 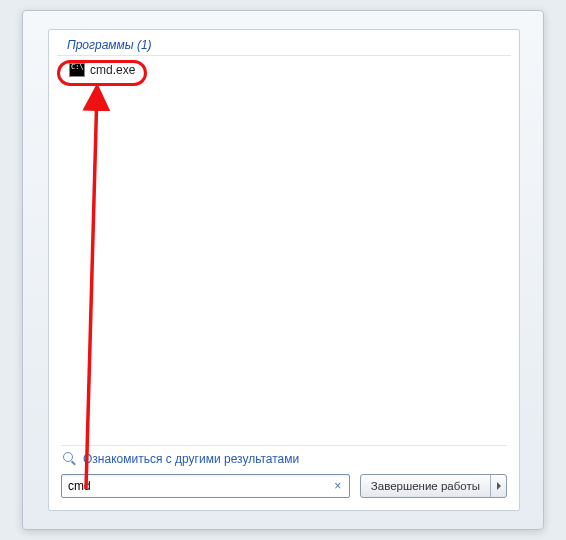 I want to click on chevron-right-icon, so click(x=499, y=486).